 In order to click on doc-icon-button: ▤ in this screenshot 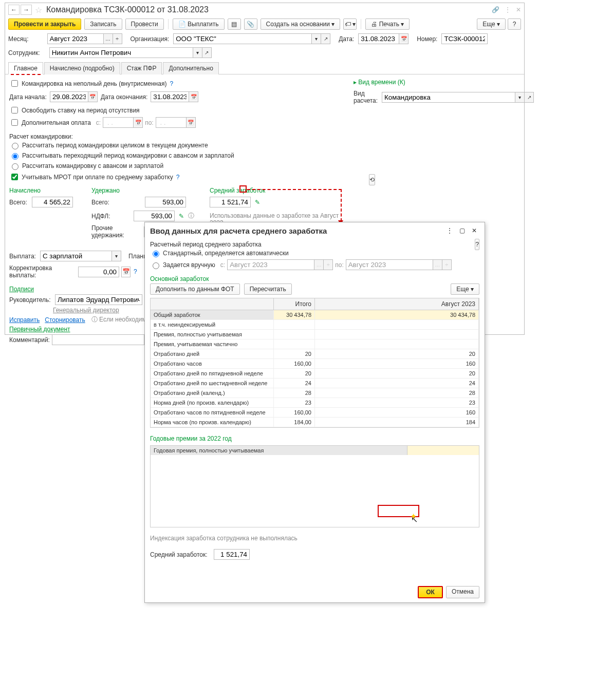, I will do `click(234, 24)`.